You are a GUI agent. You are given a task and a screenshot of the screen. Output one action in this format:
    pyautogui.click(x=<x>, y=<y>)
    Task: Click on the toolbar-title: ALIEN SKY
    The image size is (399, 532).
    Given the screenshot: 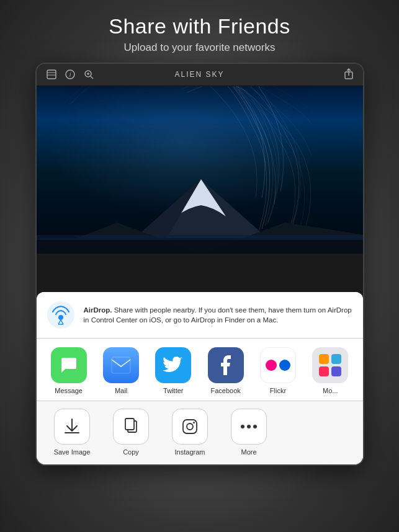 What is the action you would take?
    pyautogui.click(x=199, y=74)
    